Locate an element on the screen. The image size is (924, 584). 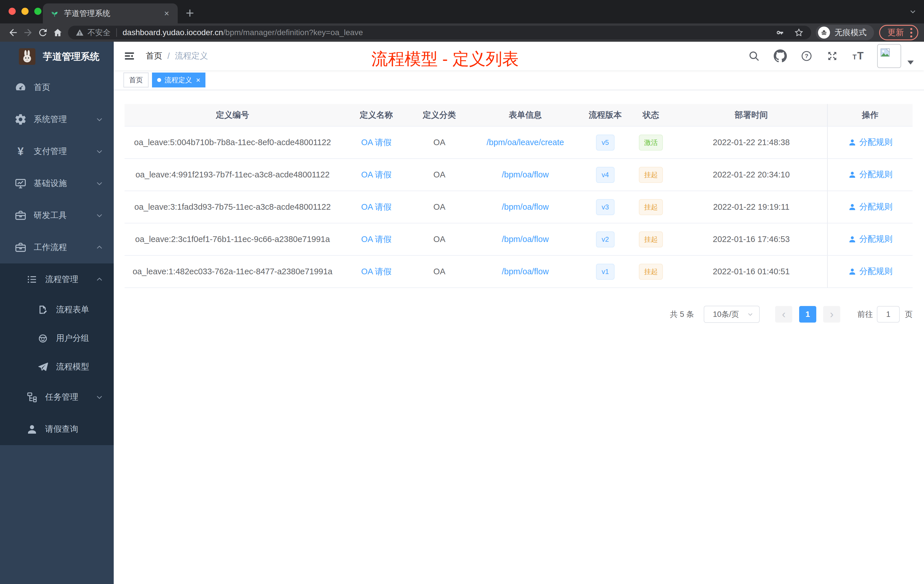
sidebar-item-infrastructure: 基础设施 is located at coordinates (57, 183).